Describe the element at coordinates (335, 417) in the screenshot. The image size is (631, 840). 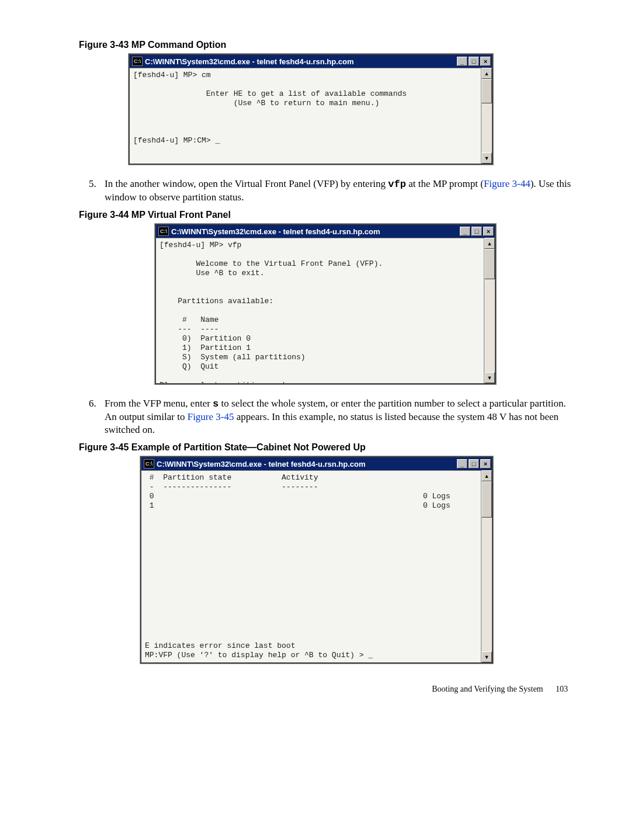
I see `step-6: From the VFP menu, enter s to select the…` at that location.